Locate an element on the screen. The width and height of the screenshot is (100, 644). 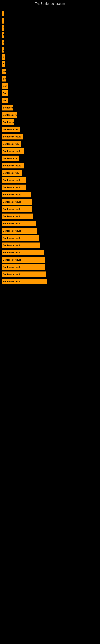
bar-fill-21: Bottleneck re is located at coordinates (10, 158).